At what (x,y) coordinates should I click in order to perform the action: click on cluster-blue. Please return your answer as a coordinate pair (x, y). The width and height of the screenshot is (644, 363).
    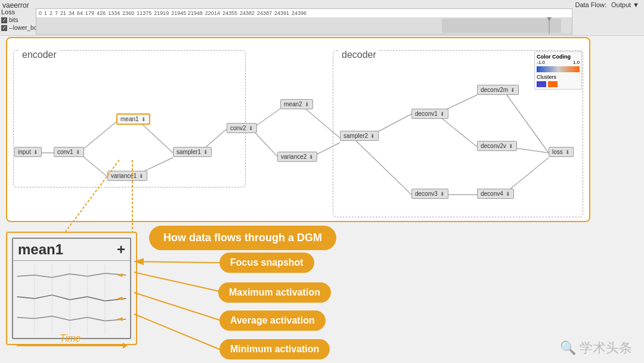
    Looking at the image, I should click on (541, 84).